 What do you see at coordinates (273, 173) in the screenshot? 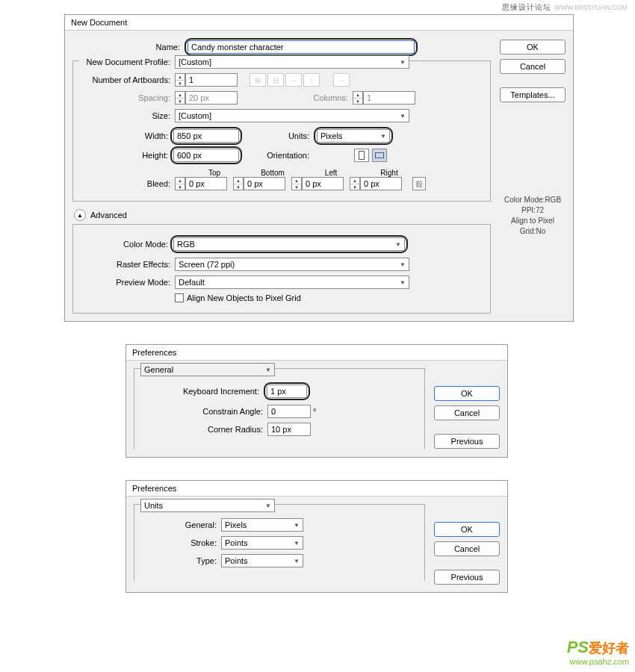
I see `bottom-label: Bottom` at bounding box center [273, 173].